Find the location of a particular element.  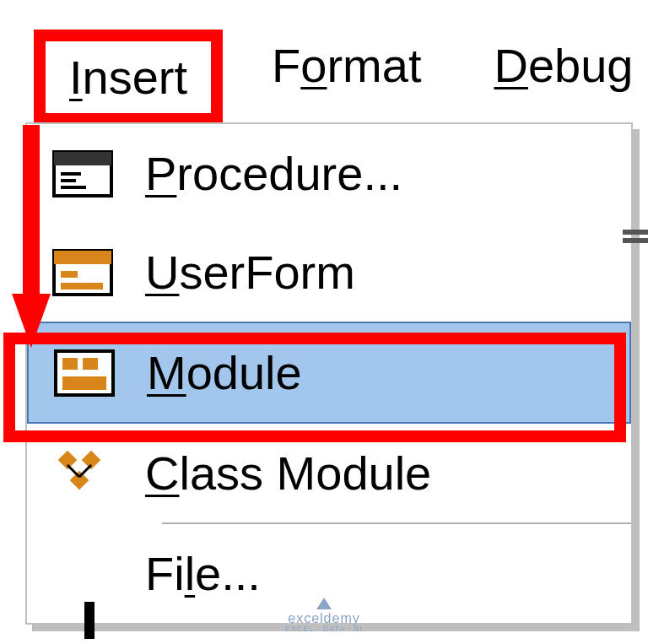

menu-insert: Insert is located at coordinates (128, 78).